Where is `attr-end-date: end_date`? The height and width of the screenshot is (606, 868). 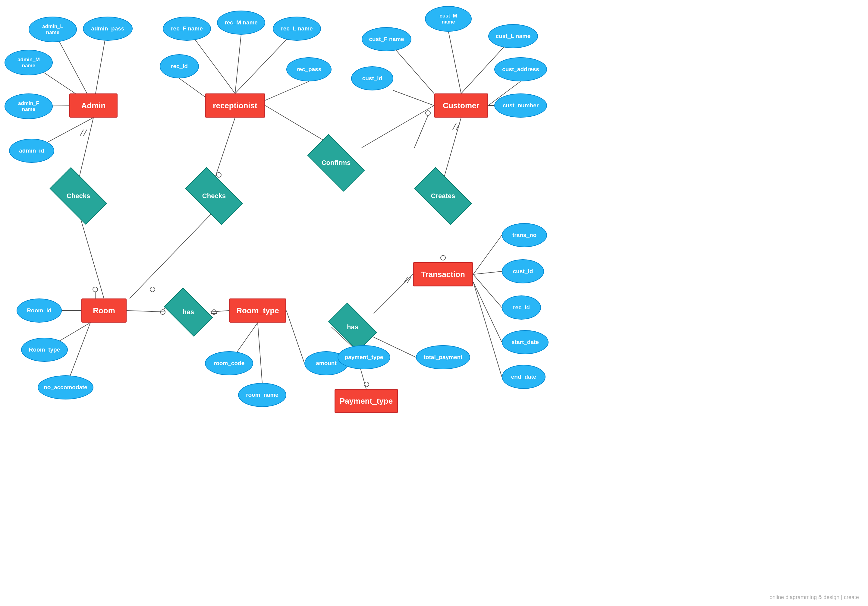 attr-end-date: end_date is located at coordinates (524, 377).